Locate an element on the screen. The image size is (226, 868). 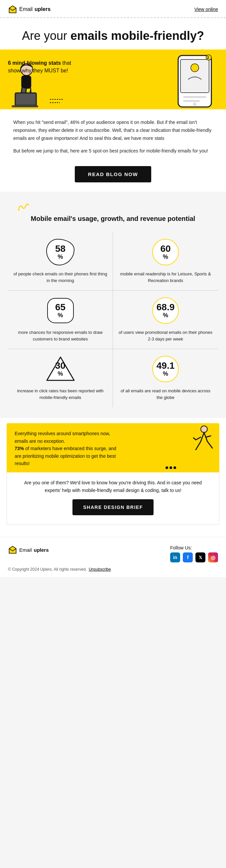
follow-label: Follow Us: is located at coordinates (194, 548).